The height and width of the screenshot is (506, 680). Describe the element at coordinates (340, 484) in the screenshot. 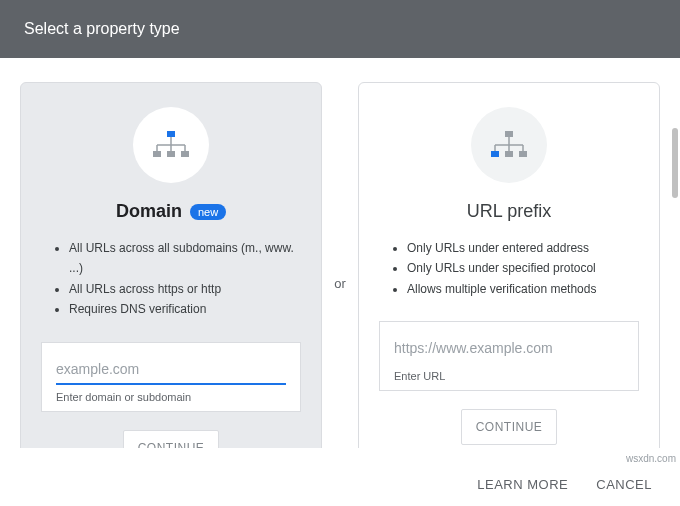

I see `dialog-footer: LEARN MORE CANCEL` at that location.